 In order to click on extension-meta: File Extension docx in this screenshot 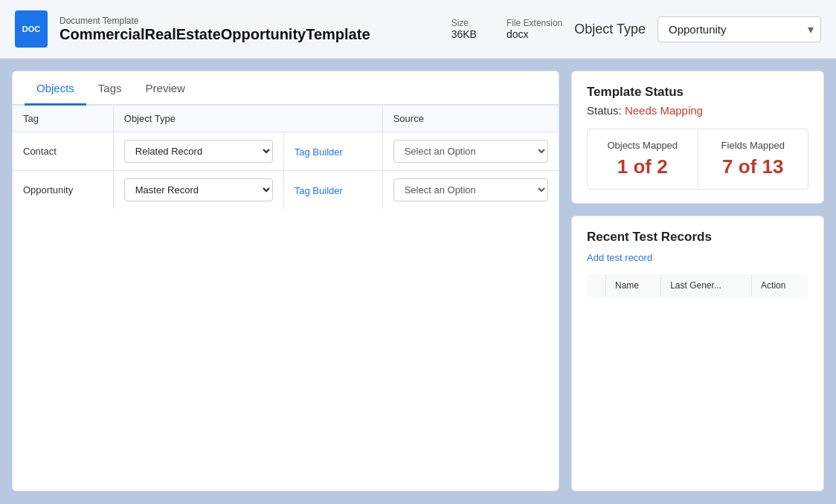, I will do `click(534, 29)`.